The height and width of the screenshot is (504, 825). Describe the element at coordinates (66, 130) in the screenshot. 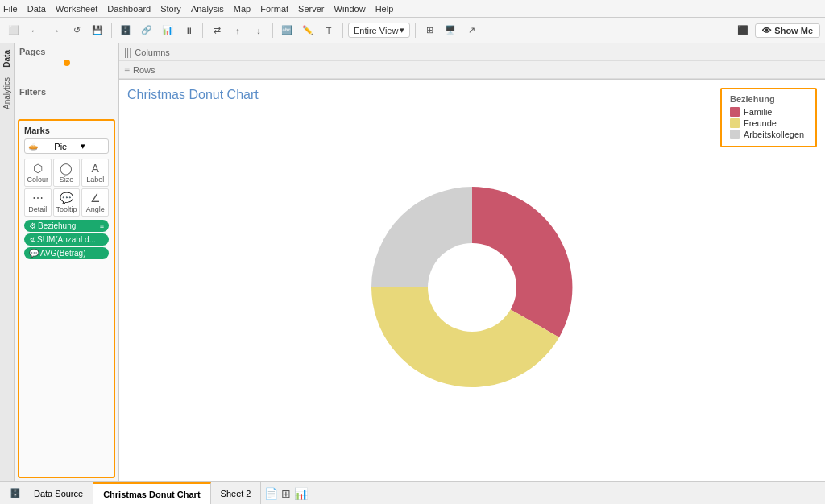

I see `marks-title: Marks` at that location.